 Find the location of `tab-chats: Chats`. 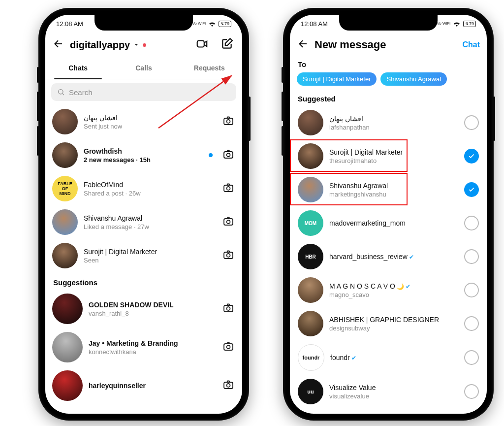

tab-chats: Chats is located at coordinates (78, 68).